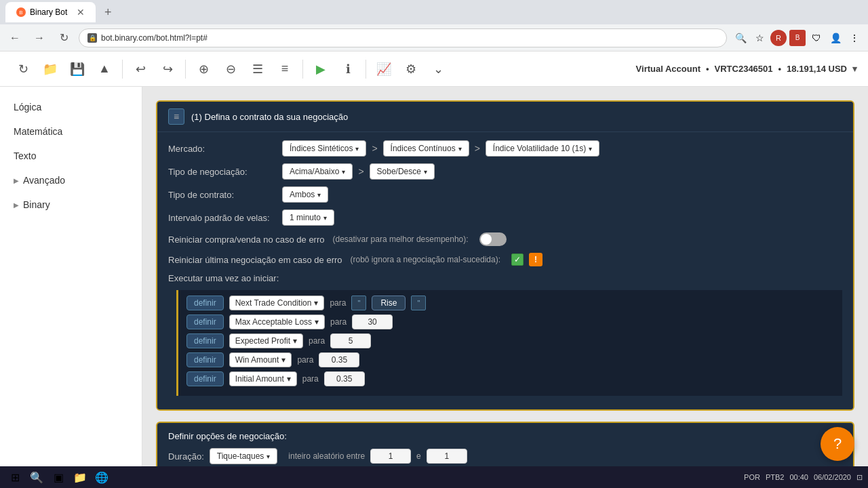 Image resolution: width=868 pixels, height=488 pixels. I want to click on executar-label: Executar uma vez ao iniciar:, so click(224, 278).